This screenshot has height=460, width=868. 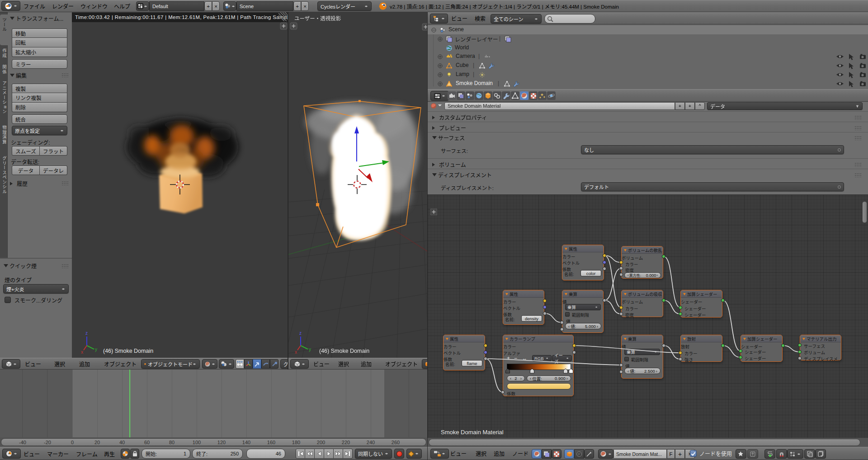 What do you see at coordinates (47, 442) in the screenshot?
I see `svg-text: -20` at bounding box center [47, 442].